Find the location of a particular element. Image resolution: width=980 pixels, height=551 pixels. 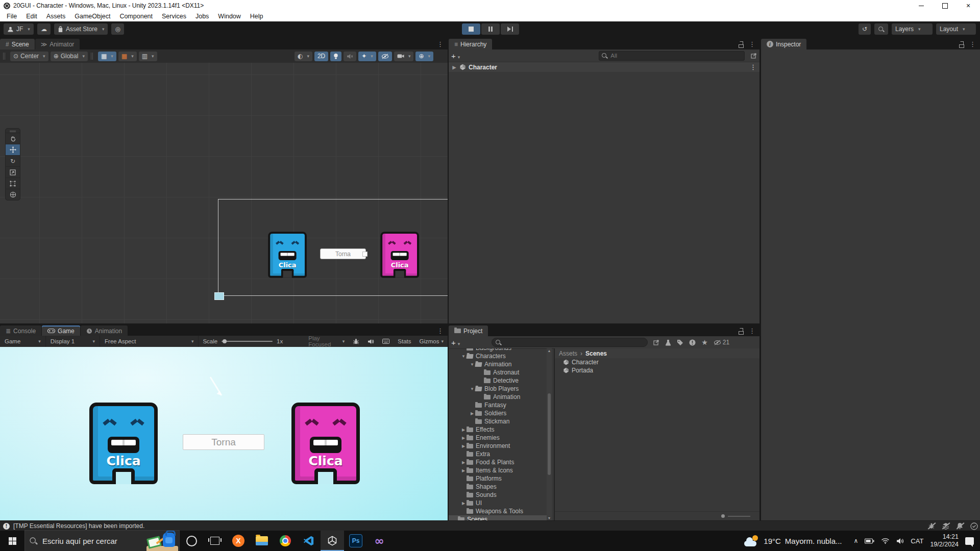

tab-scene: # Scene is located at coordinates (17, 44).